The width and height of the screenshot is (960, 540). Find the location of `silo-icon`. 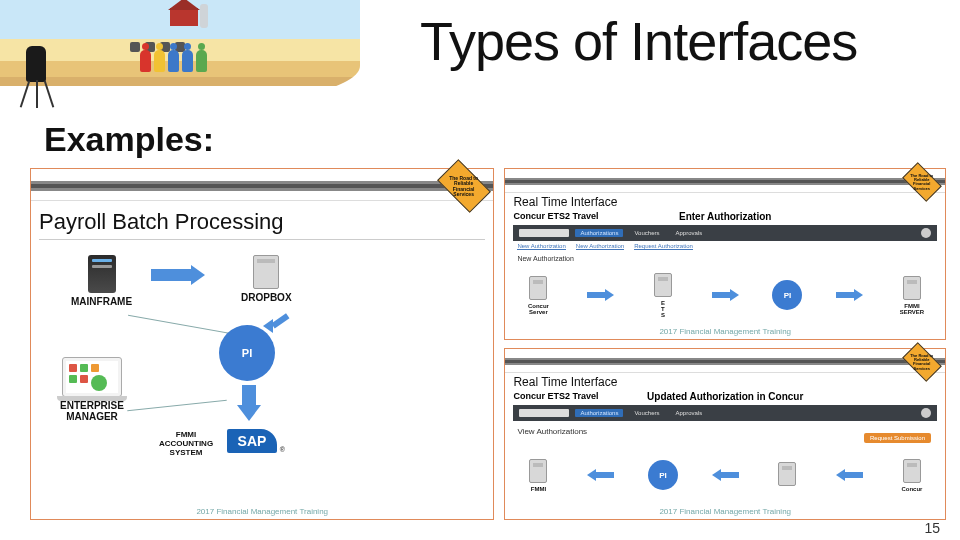

silo-icon is located at coordinates (204, 16).